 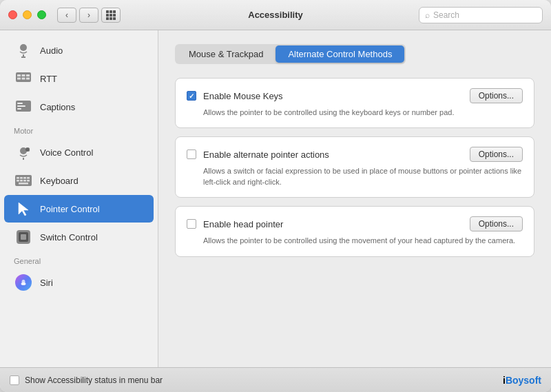 What do you see at coordinates (532, 380) in the screenshot?
I see `logo-soft: soft` at bounding box center [532, 380].